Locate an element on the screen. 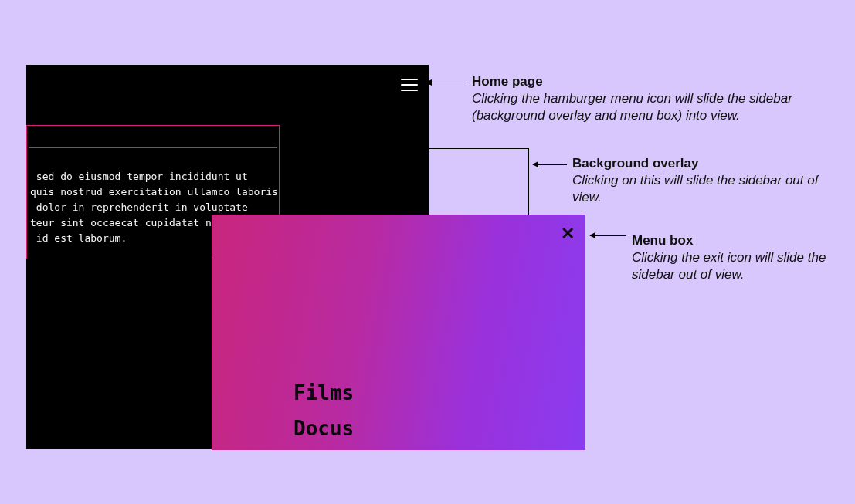 The width and height of the screenshot is (855, 504). content-divider is located at coordinates (153, 148).